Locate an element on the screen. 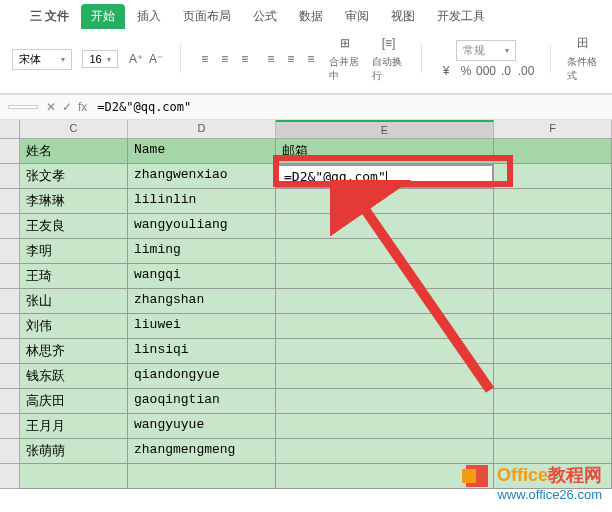 Image resolution: width=612 pixels, height=512 pixels. cell-name-cn: 刘伟 is located at coordinates (74, 326).